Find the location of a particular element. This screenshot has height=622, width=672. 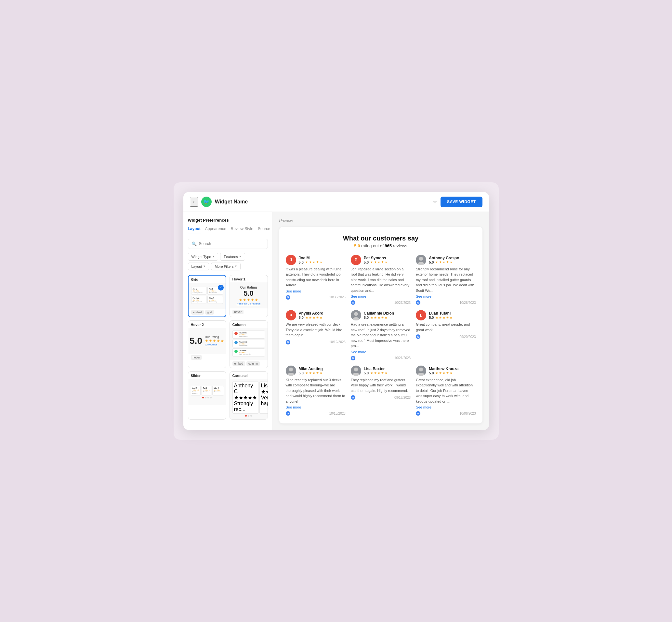

widget-card-hover2: Hover 2 5.0 Our Rating ★★★★★ 22 reviews is located at coordinates (207, 344).